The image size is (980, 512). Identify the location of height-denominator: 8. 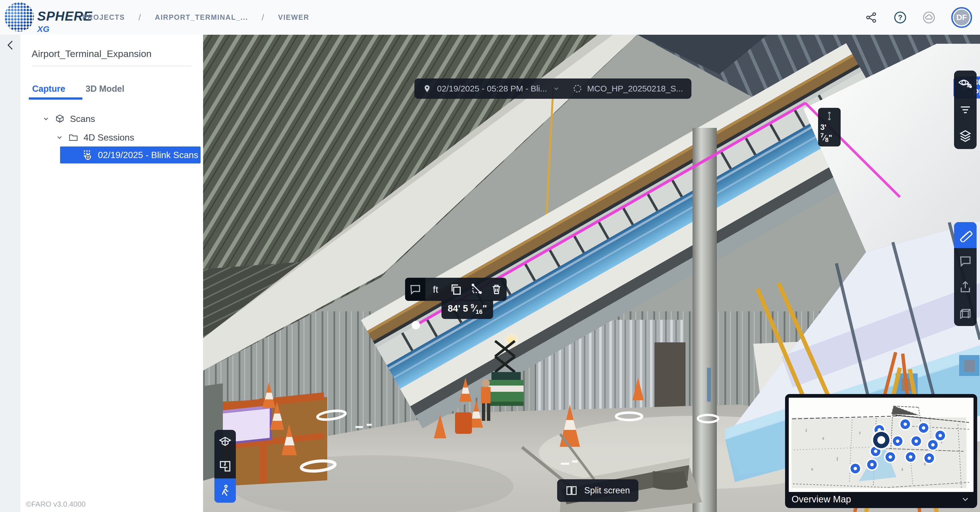
(827, 140).